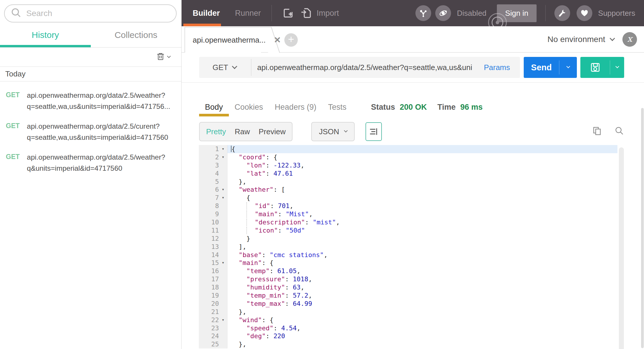 The image size is (644, 349). Describe the element at coordinates (630, 39) in the screenshot. I see `environment-quick-look-icon: x` at that location.